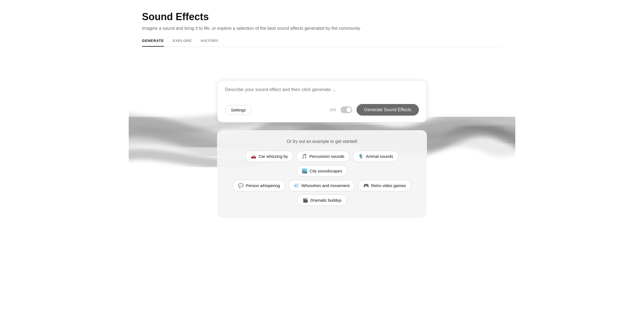 This screenshot has height=325, width=644. Describe the element at coordinates (322, 101) in the screenshot. I see `input-card: Settings 200 Generate Sound Effects` at that location.